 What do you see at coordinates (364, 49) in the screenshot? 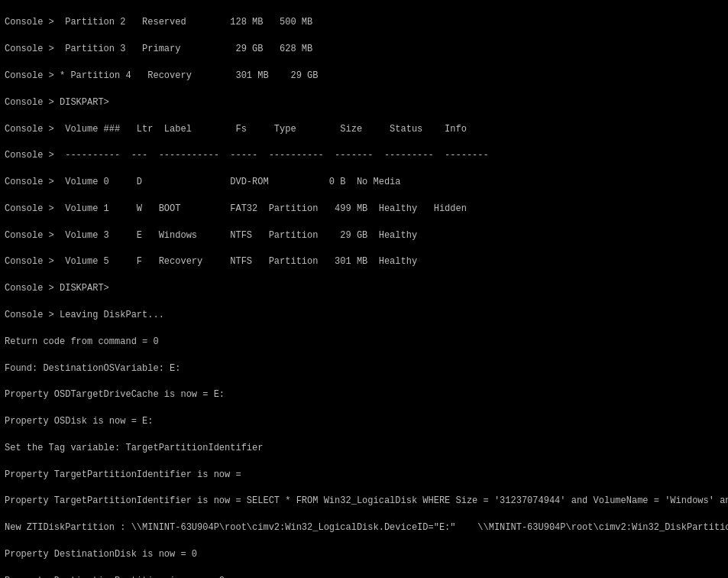
I see `console-line: Console > Partition 3 Primary 29 GB 628 …` at bounding box center [364, 49].